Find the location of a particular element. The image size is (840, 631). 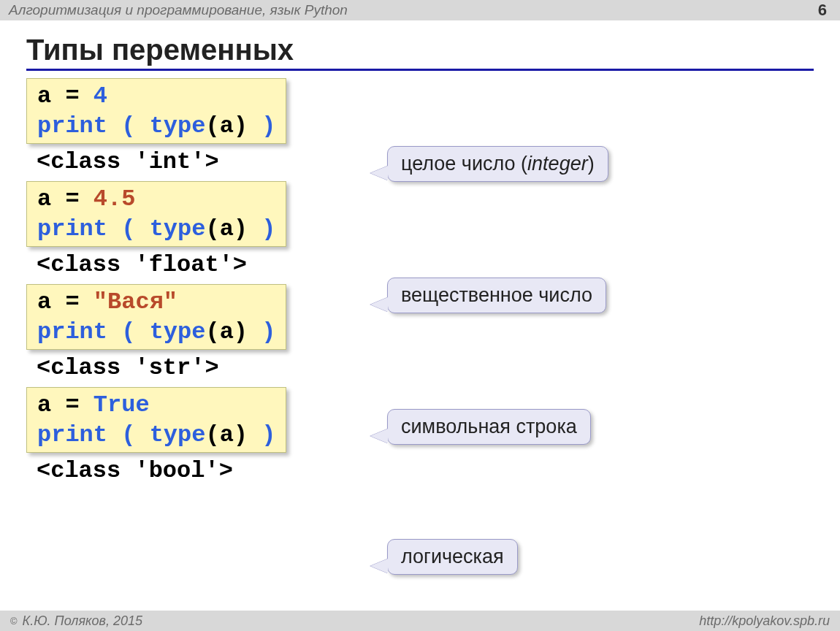

code-output: <class 'float'> is located at coordinates (433, 264).